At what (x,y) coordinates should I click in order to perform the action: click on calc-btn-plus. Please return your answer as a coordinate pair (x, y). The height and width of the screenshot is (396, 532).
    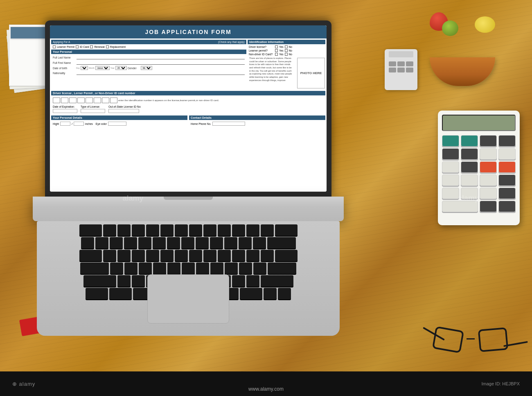
    Looking at the image, I should click on (507, 206).